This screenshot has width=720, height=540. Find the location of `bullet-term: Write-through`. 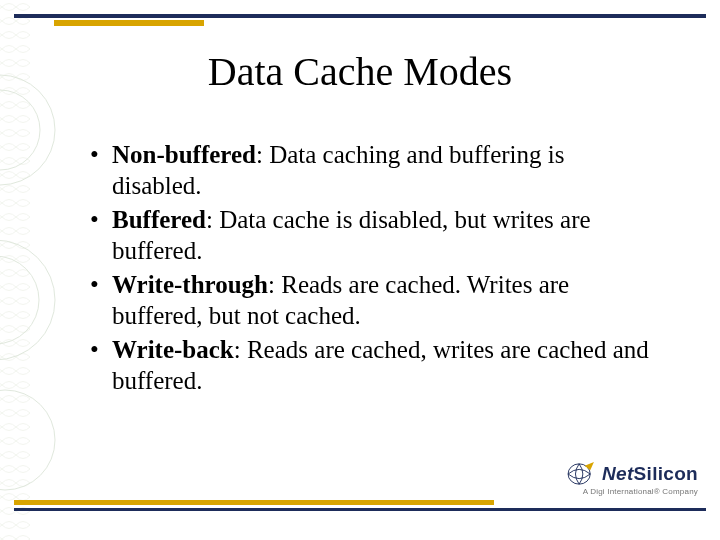

bullet-term: Write-through is located at coordinates (190, 284).